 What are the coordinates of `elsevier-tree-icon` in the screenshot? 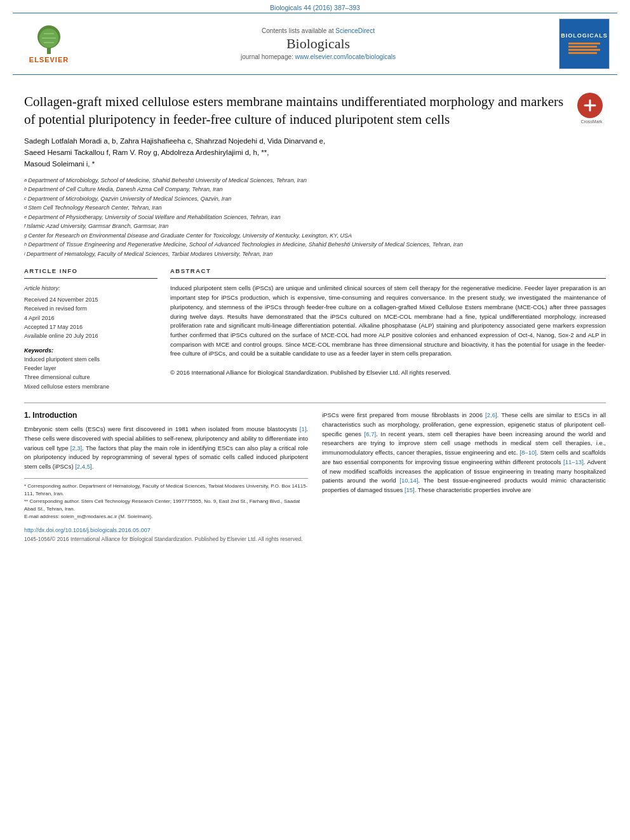 It's located at (49, 40).